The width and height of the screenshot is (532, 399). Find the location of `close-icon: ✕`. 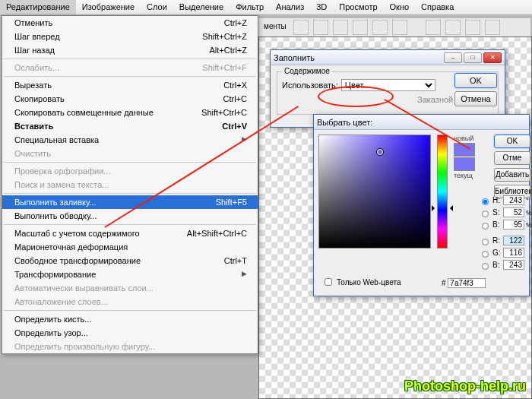

close-icon: ✕ is located at coordinates (492, 58).